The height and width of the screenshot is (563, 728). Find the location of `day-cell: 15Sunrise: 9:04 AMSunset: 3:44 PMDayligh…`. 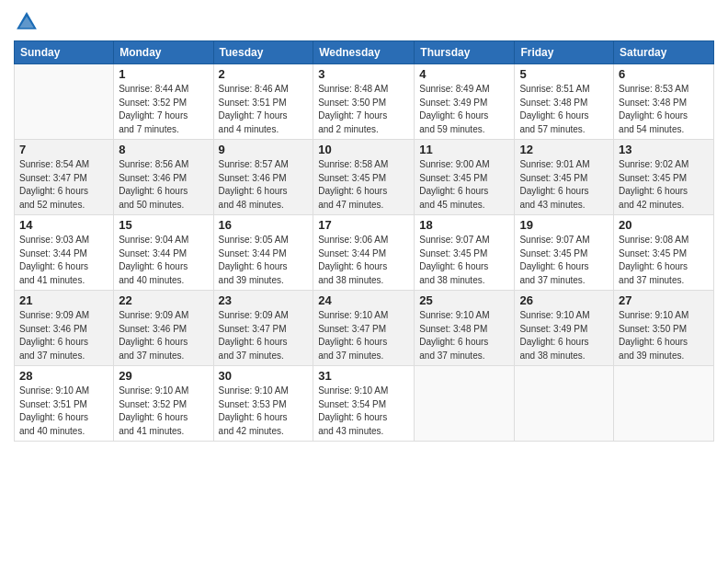

day-cell: 15Sunrise: 9:04 AMSunset: 3:44 PMDayligh… is located at coordinates (164, 253).